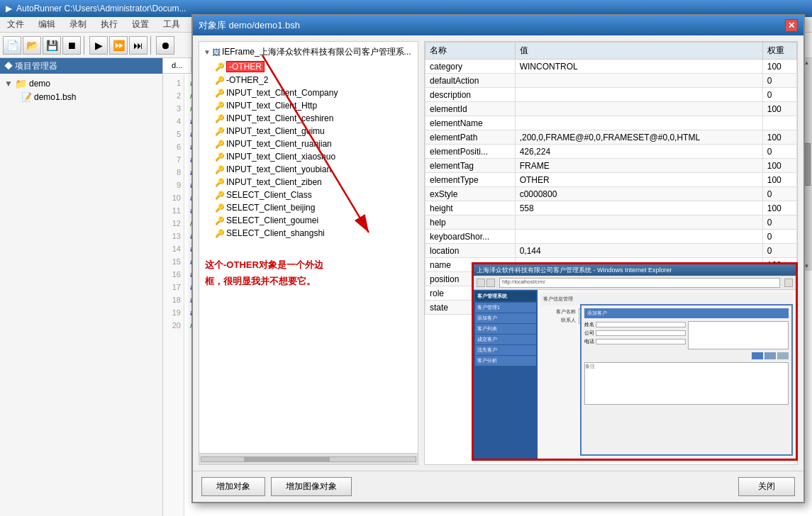 The width and height of the screenshot is (812, 516). Describe the element at coordinates (89, 97) in the screenshot. I see `tree-item-demo1: 📝 demo1.bsh` at that location.